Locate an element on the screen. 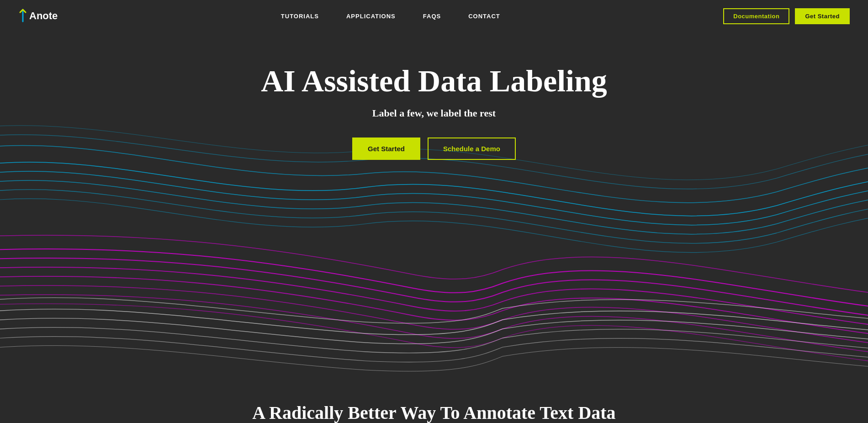  bottom-title: A Radically Better Way To Annotate Text … is located at coordinates (434, 412).